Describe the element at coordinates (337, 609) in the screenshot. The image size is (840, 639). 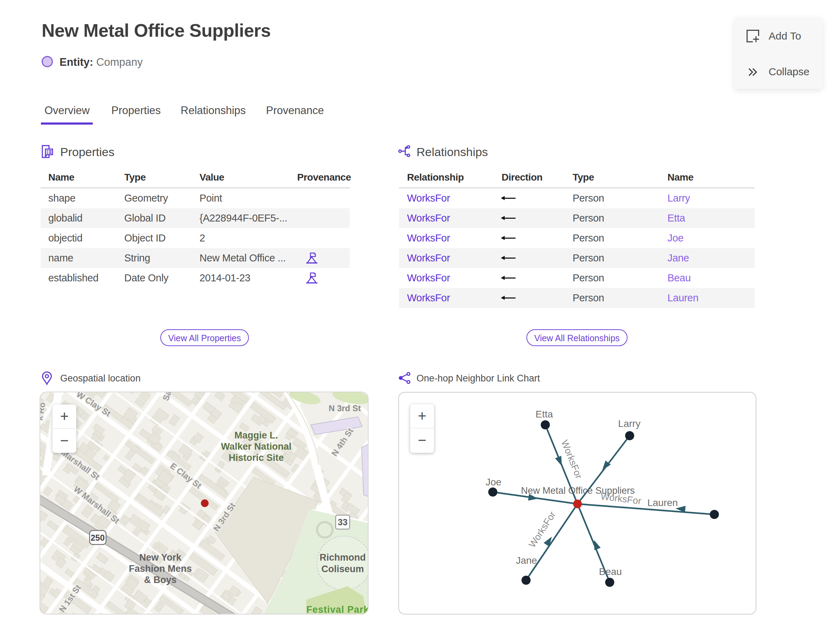
I see `svg-text: Festival Park` at that location.